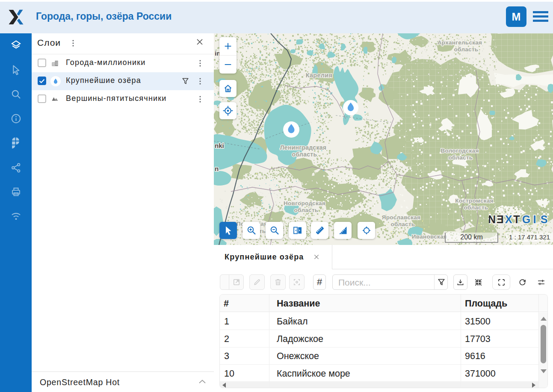  I want to click on svg-text: Ярославская, so click(401, 217).